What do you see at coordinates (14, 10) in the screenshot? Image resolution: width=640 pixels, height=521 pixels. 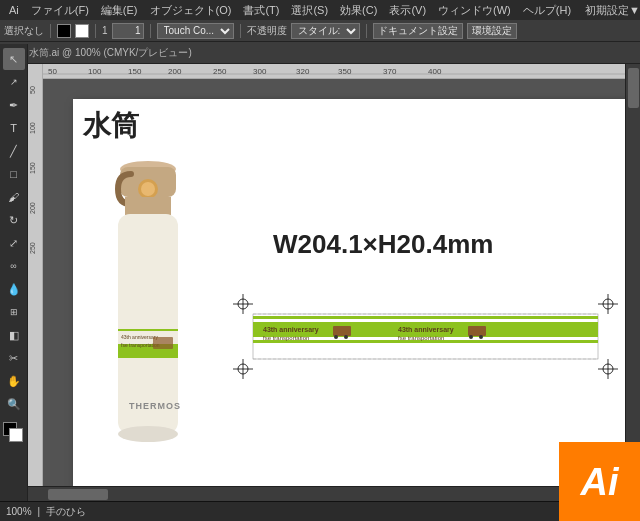 I see `menu-ai: Ai` at bounding box center [14, 10].